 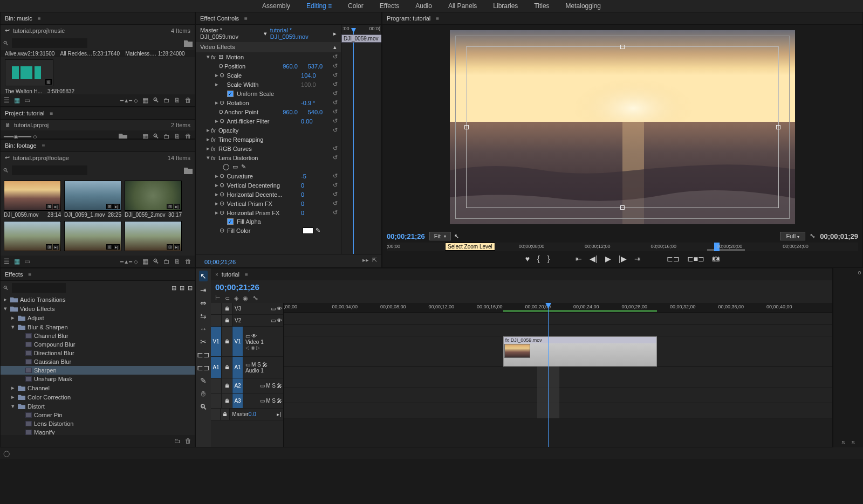 I want to click on transform-handle-top, so click(x=622, y=47).